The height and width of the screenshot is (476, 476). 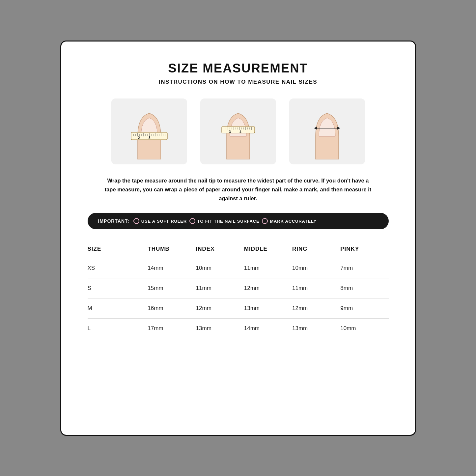 I want to click on col-header-size: SIZE, so click(x=118, y=250).